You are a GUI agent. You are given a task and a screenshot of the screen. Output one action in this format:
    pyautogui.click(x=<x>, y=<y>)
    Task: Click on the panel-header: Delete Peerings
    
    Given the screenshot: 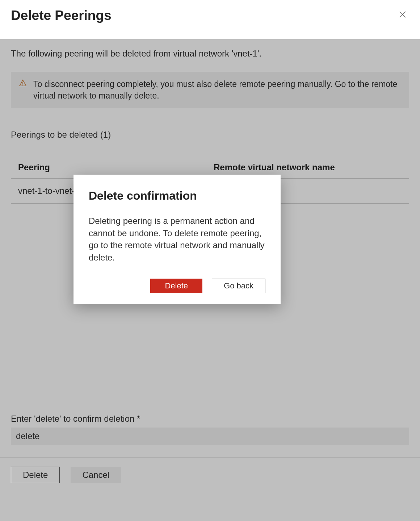 What is the action you would take?
    pyautogui.click(x=210, y=17)
    